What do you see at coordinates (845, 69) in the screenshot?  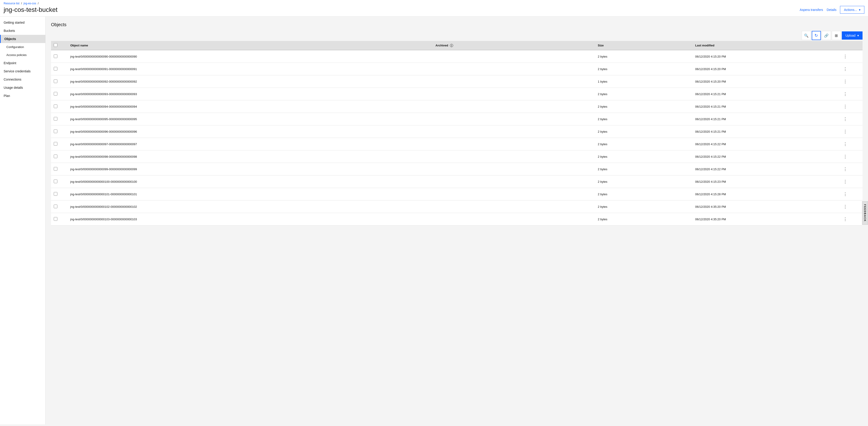 I see `row-more-button-1: ⋮` at bounding box center [845, 69].